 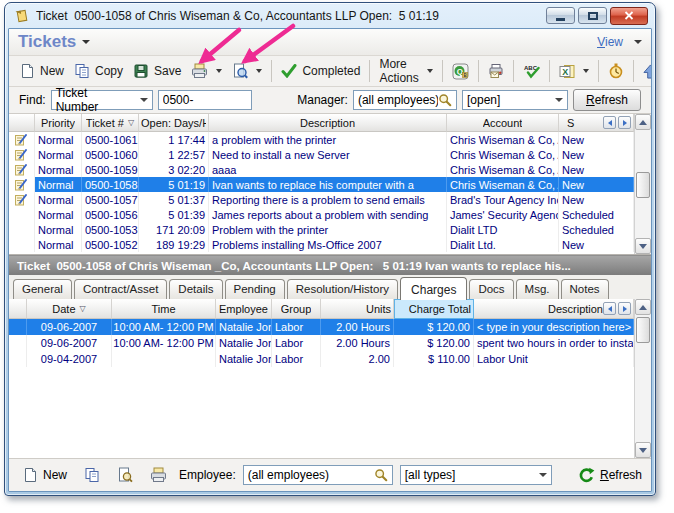 I want to click on tickets-menu-arrow-icon, so click(x=86, y=42).